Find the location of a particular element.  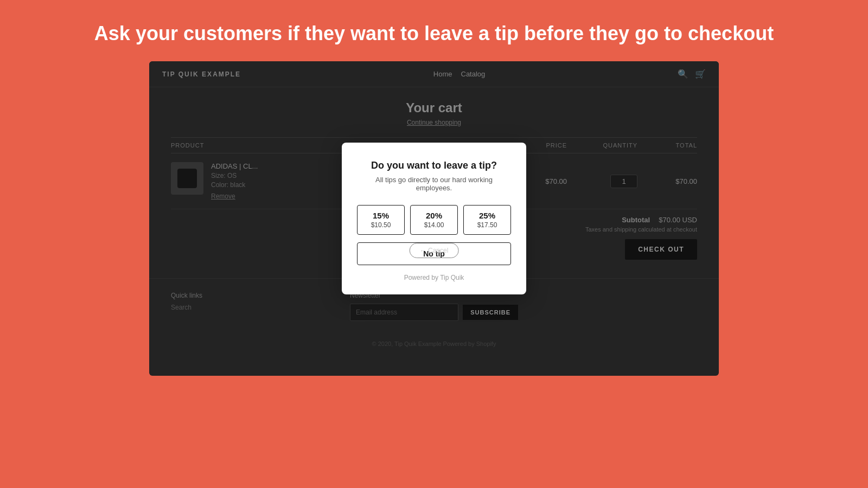

tip-25-button: 25% $17.50 is located at coordinates (487, 220).